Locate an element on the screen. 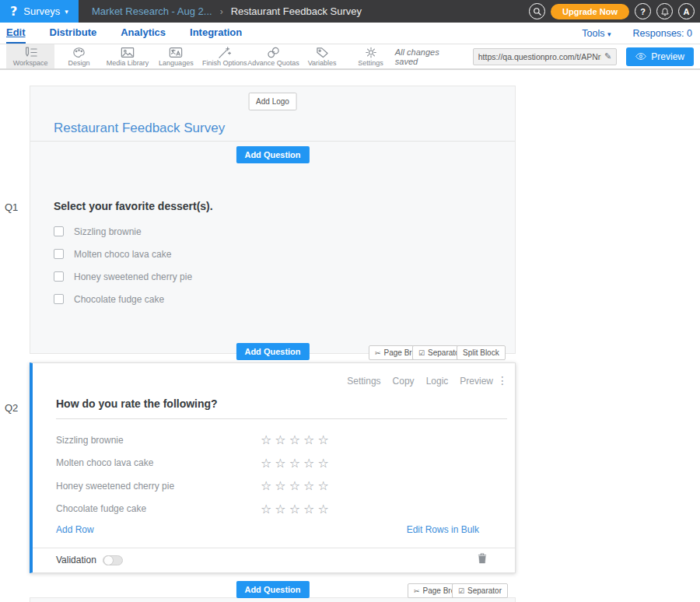 This screenshot has width=700, height=602. checkbox-option: Sizzling brownie is located at coordinates (123, 232).